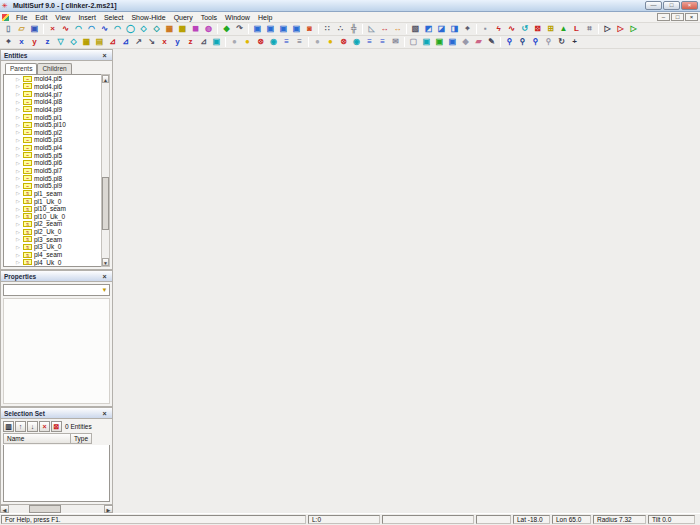 The height and width of the screenshot is (525, 700). I want to click on tree-item: mold4.pl7, so click(56, 94).